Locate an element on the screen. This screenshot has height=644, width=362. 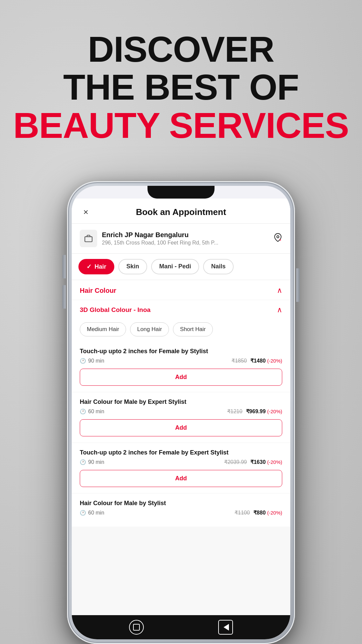
current-price: ₹1480 is located at coordinates (258, 361).